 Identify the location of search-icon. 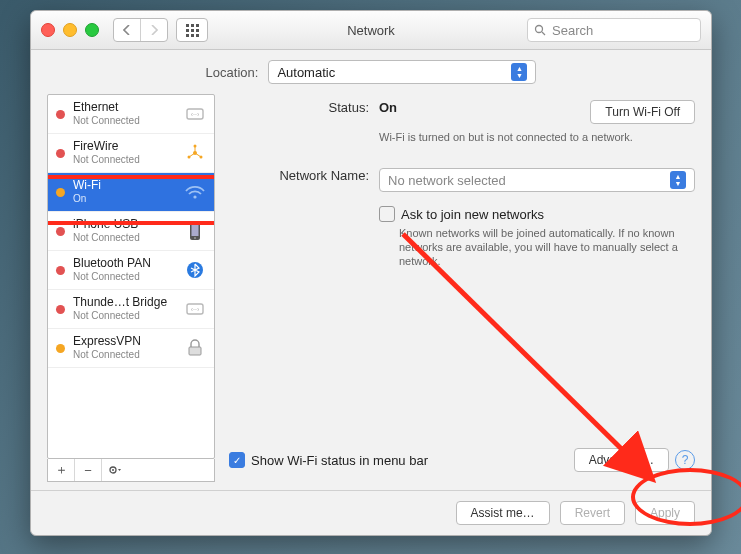
(540, 30).